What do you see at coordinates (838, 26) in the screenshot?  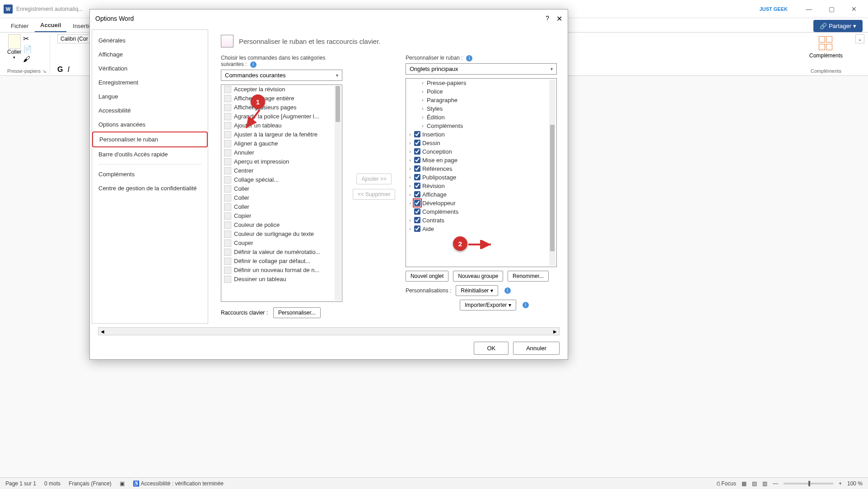 I see `share-button: 🔗 Partager ▾` at bounding box center [838, 26].